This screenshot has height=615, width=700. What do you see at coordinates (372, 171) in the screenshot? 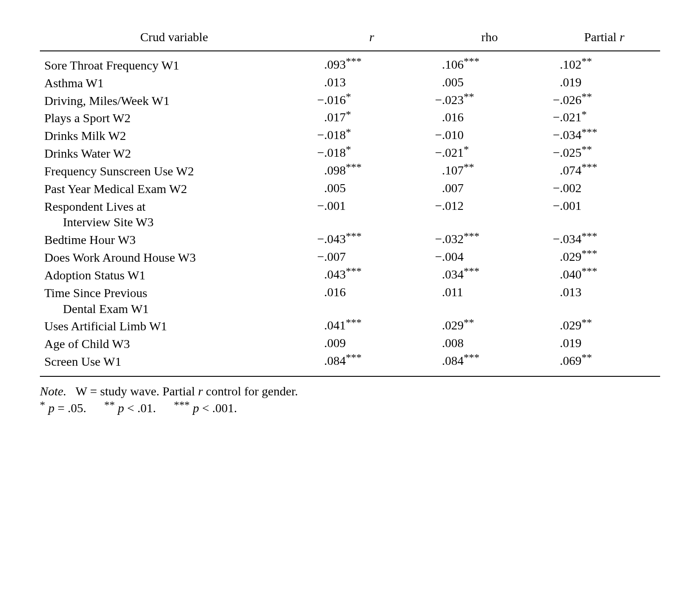
I see `stat-cell: .098***` at bounding box center [372, 171].